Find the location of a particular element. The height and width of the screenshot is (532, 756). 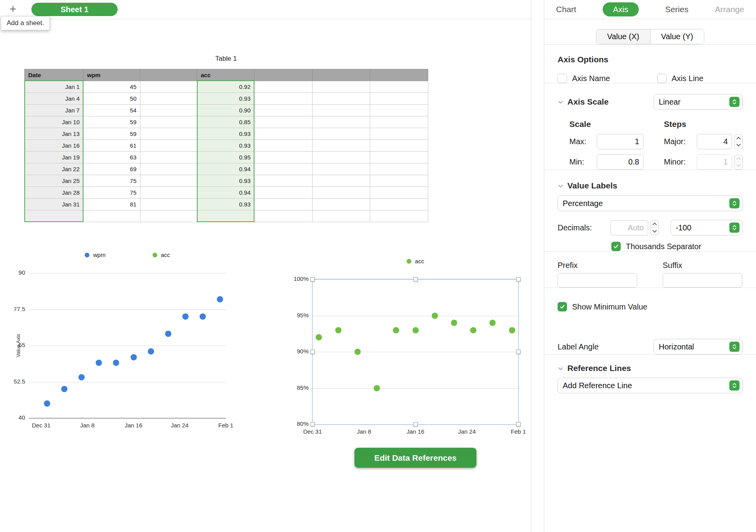

segment-value-y: Value (Y) is located at coordinates (677, 37).